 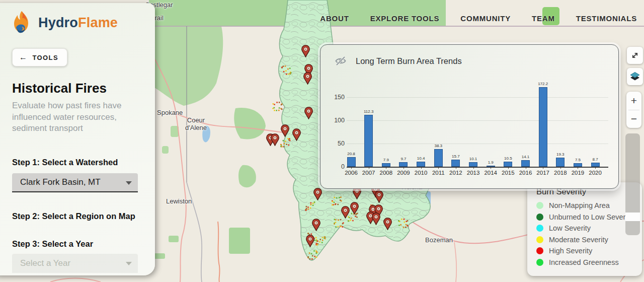 What do you see at coordinates (595, 159) in the screenshot?
I see `bar-value-label: 8.7` at bounding box center [595, 159].